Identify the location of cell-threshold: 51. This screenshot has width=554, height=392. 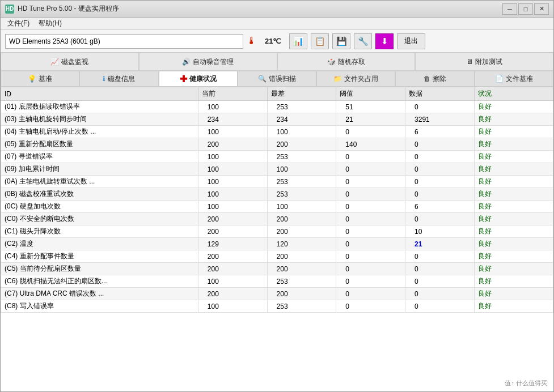
(371, 107).